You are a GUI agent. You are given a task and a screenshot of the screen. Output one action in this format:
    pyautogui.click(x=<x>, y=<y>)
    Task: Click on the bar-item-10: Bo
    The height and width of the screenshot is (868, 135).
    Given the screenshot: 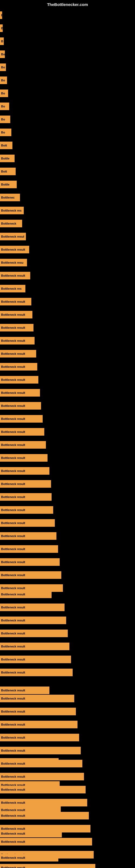 What is the action you would take?
    pyautogui.click(x=6, y=132)
    